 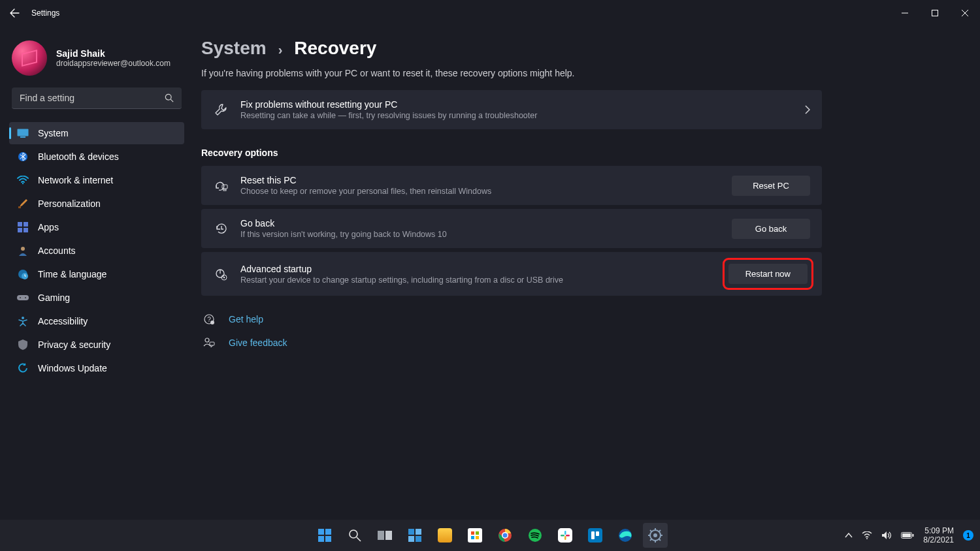 I want to click on sidebar-item-label: System, so click(x=54, y=133).